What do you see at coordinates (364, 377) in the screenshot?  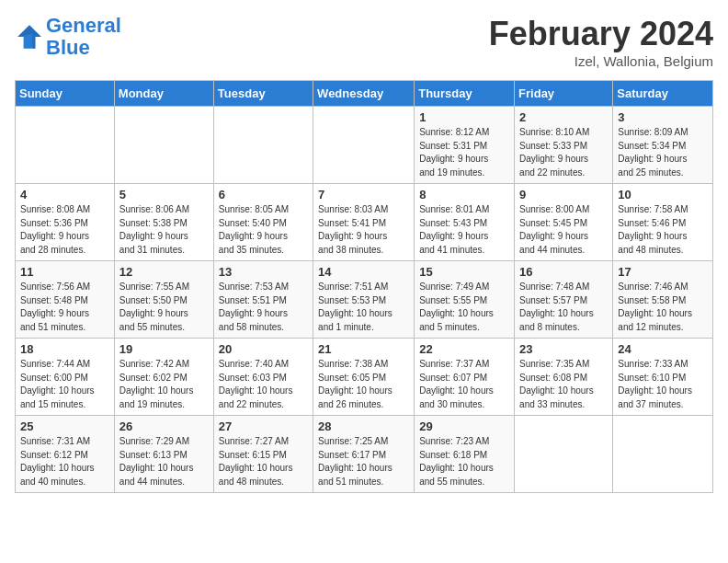 I see `calendar-cell: 21Sunrise: 7:38 AM Sunset: 6:05 PM Dayli…` at bounding box center [364, 377].